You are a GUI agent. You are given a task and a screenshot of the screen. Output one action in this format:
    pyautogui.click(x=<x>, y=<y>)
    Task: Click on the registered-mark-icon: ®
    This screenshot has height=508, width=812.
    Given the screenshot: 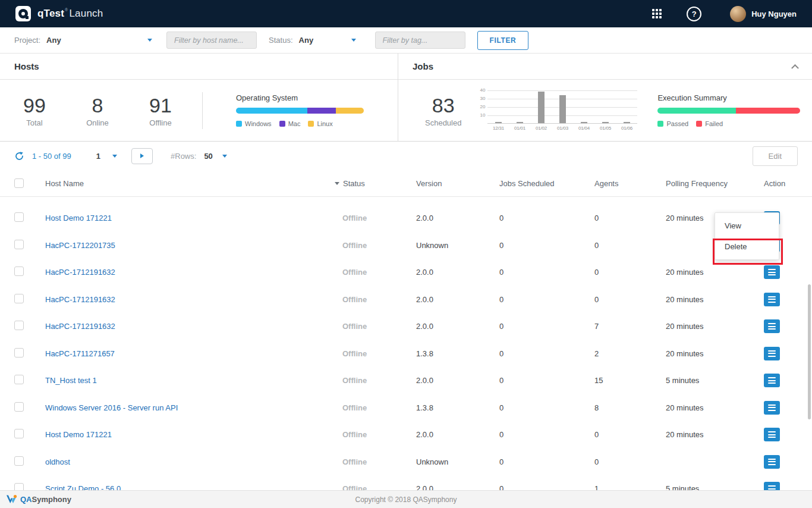 What is the action you would take?
    pyautogui.click(x=67, y=10)
    